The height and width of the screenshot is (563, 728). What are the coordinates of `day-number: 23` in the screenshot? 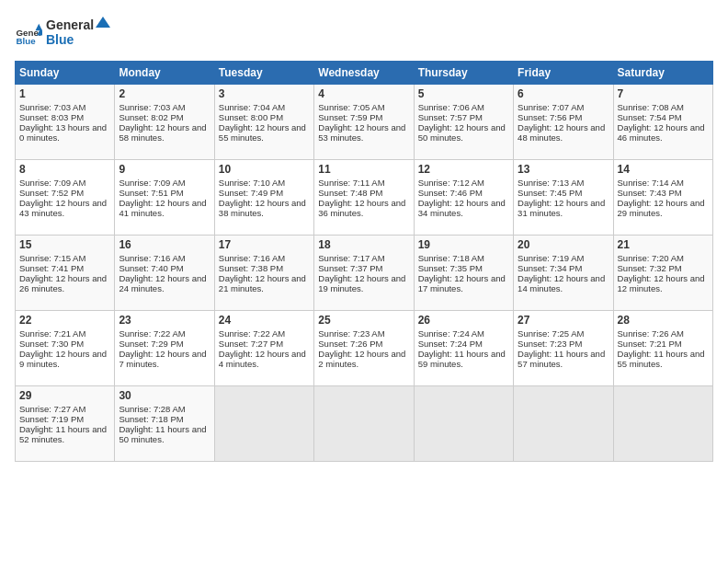 It's located at (164, 320).